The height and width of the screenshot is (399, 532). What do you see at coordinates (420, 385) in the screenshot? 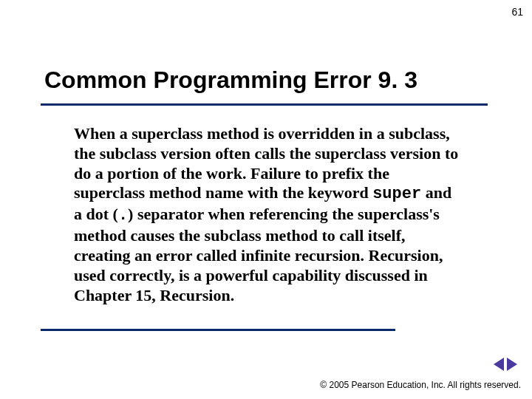
I see `footer-copyright: © 2005 Pearson Education, Inc. All right…` at bounding box center [420, 385].